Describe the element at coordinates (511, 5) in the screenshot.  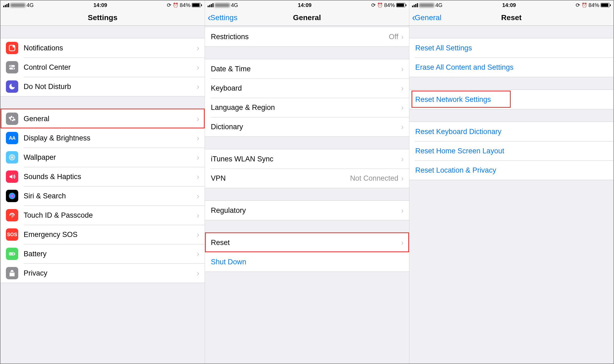
I see `status-bar: 4G 14:09 ⟳ ⏰ 84%` at that location.